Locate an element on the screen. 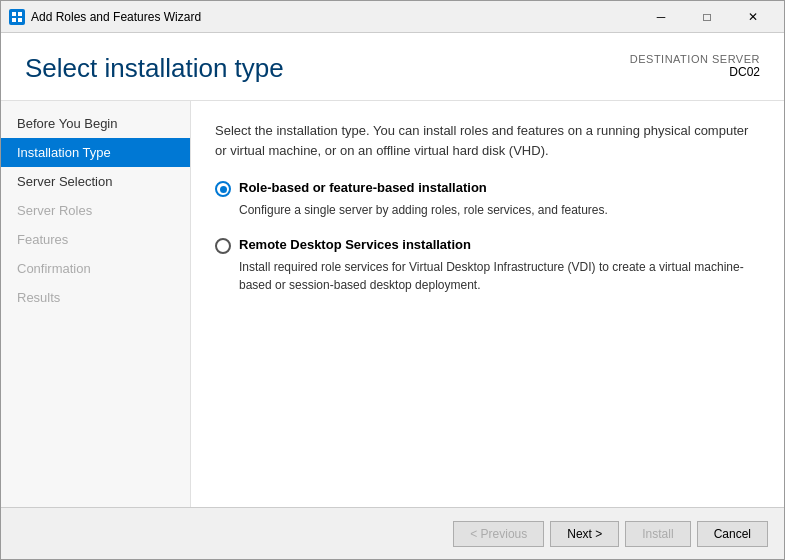  sidebar-item-before-you-begin: Before You Begin is located at coordinates (96, 124).